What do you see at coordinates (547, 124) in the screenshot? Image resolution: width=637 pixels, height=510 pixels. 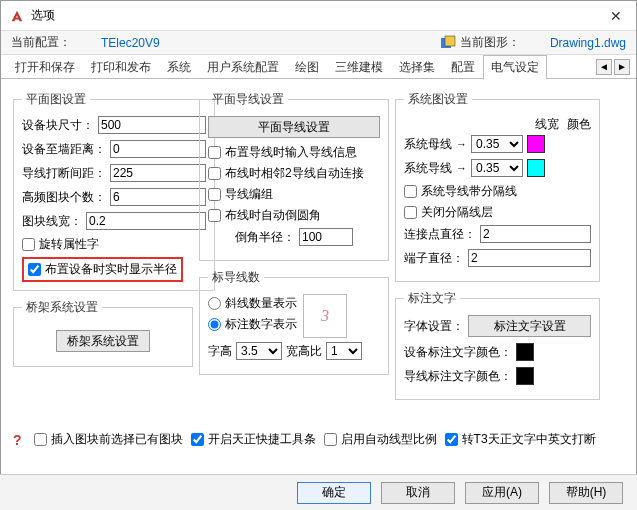 I see `col-lw-label: 线宽` at bounding box center [547, 124].